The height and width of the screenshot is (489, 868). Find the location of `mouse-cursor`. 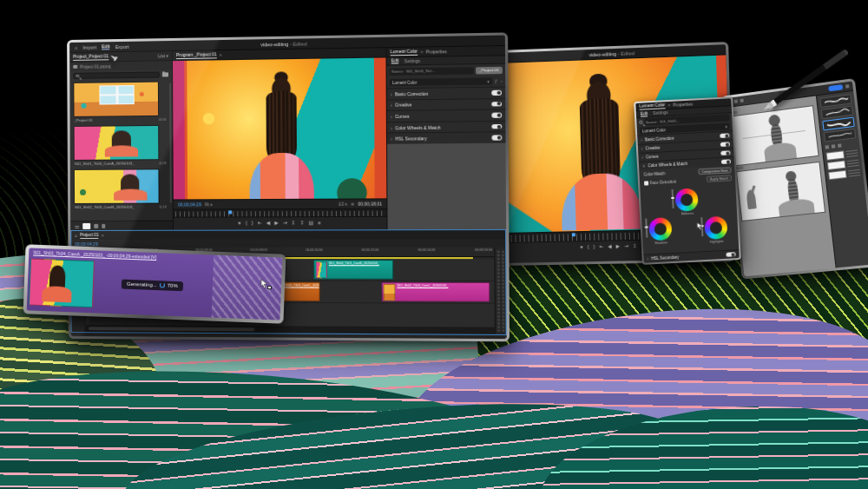

mouse-cursor is located at coordinates (700, 228).